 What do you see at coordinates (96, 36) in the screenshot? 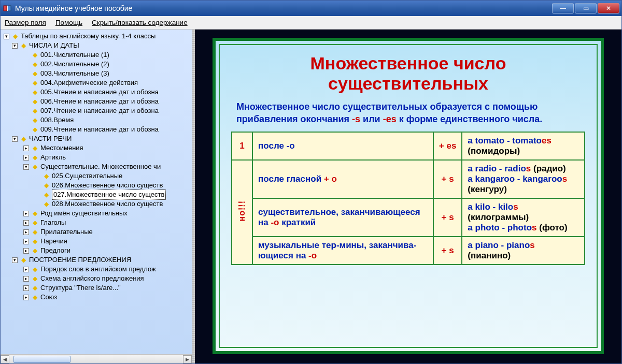
I see `tree-root: ▾Таблицы по английскому языку. 1-4 класс…` at bounding box center [96, 36].